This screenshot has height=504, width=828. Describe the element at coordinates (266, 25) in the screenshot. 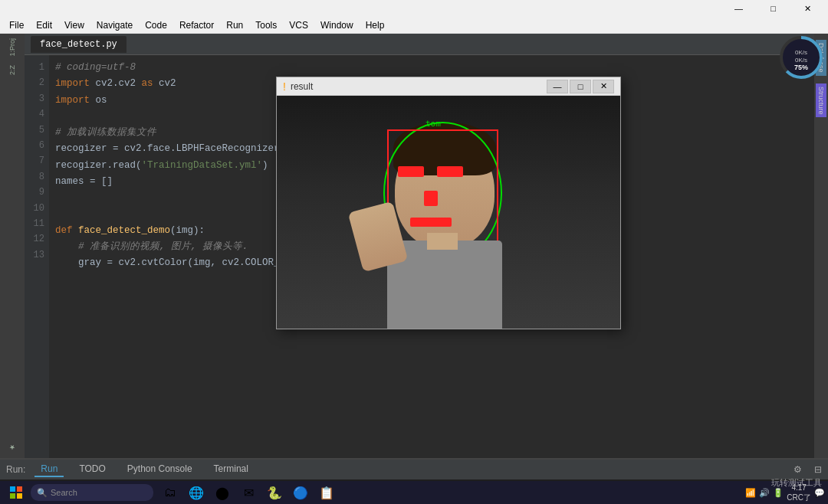

I see `menu-tools: Tools` at that location.